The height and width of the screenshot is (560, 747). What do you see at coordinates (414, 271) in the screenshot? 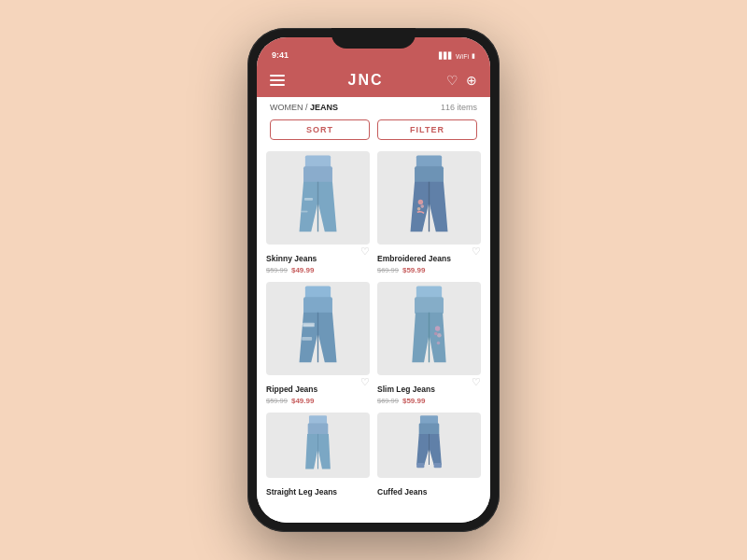
I see `price-sale-embroidered: $59.99` at bounding box center [414, 271].